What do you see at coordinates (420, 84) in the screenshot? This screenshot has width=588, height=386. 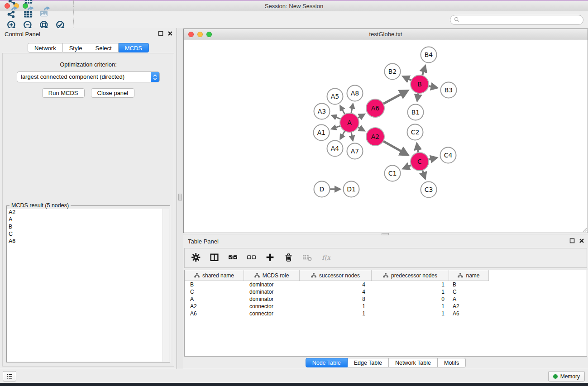 I see `node-B: B` at bounding box center [420, 84].